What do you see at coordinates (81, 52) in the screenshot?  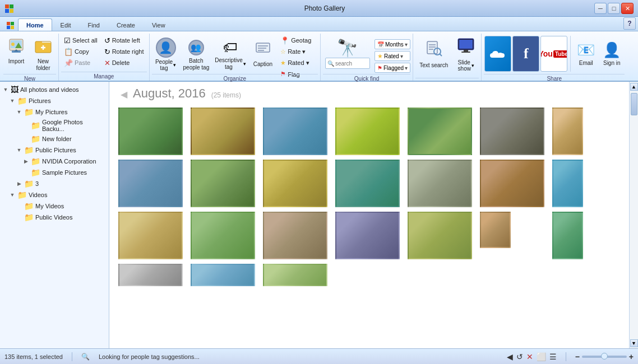 I see `copy-button: 📋 Copy` at bounding box center [81, 52].